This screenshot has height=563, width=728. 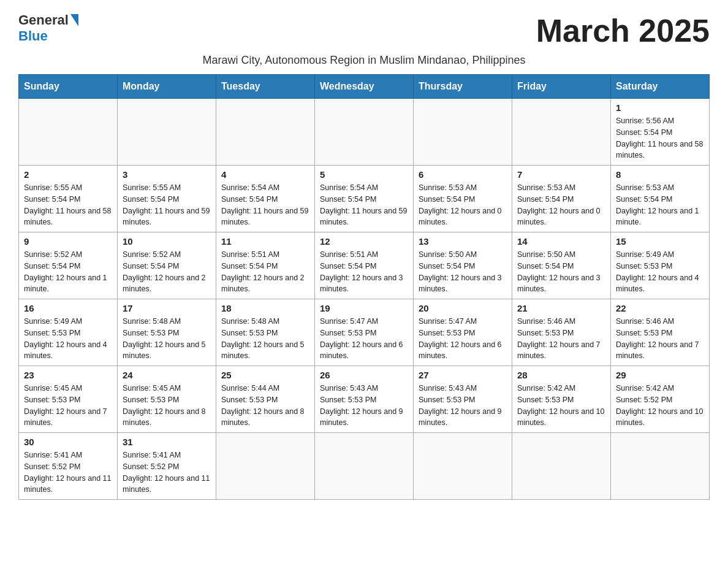 I want to click on calendar-day-cell: 20Sunrise: 5:47 AMSunset: 5:53 PMDayligh…, so click(x=463, y=332).